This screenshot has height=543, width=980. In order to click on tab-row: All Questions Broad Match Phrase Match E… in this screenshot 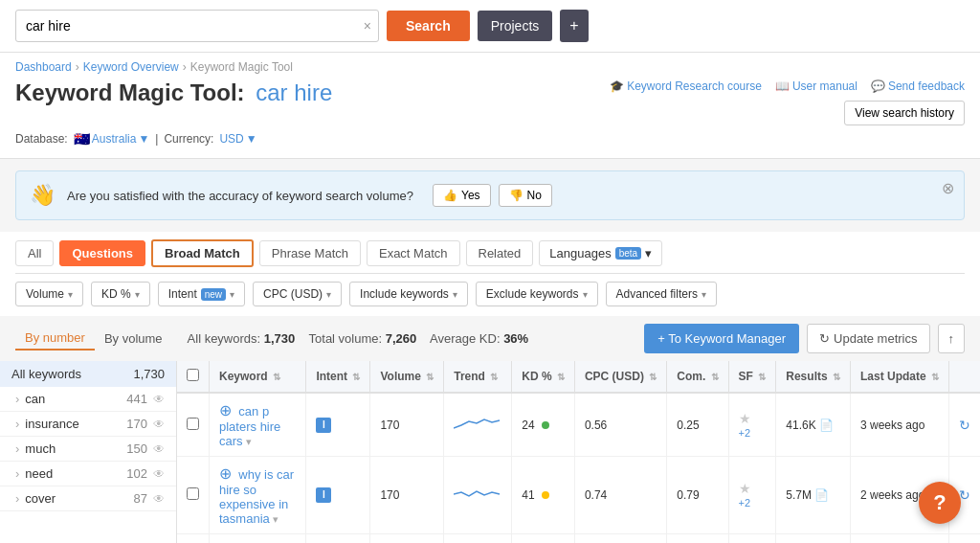, I will do `click(490, 253)`.